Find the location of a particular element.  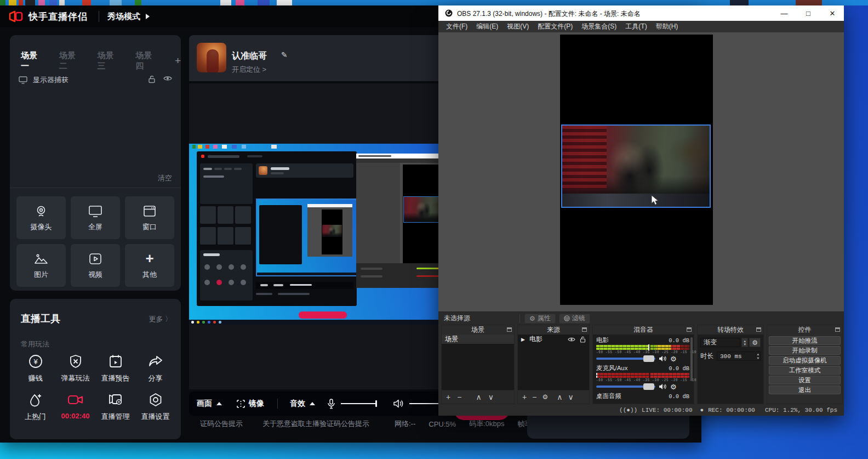

source-down-icon: ∨ is located at coordinates (570, 397).